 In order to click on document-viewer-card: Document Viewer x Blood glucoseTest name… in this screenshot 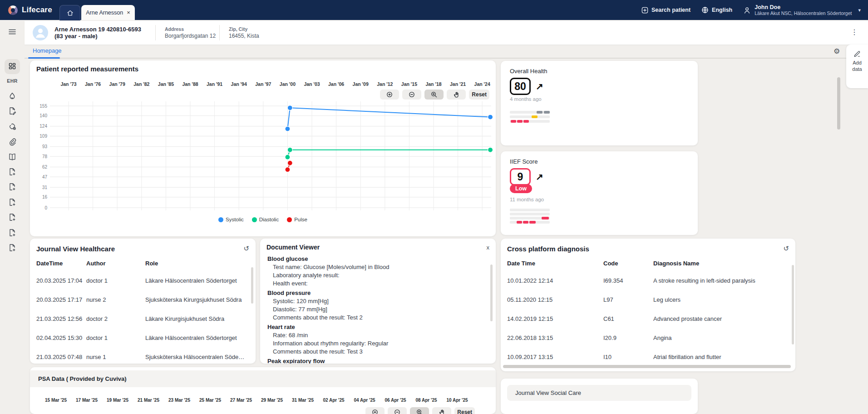, I will do `click(378, 301)`.